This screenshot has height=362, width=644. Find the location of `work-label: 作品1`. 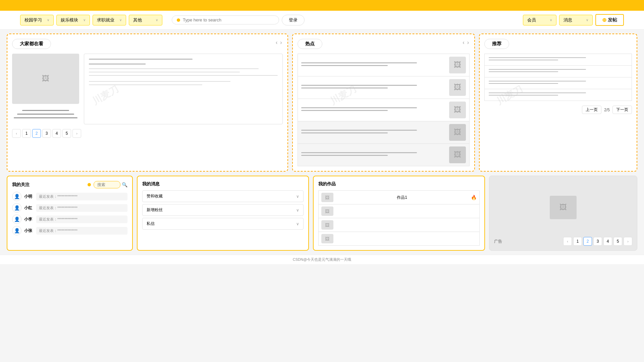

work-label: 作品1 is located at coordinates (402, 198).